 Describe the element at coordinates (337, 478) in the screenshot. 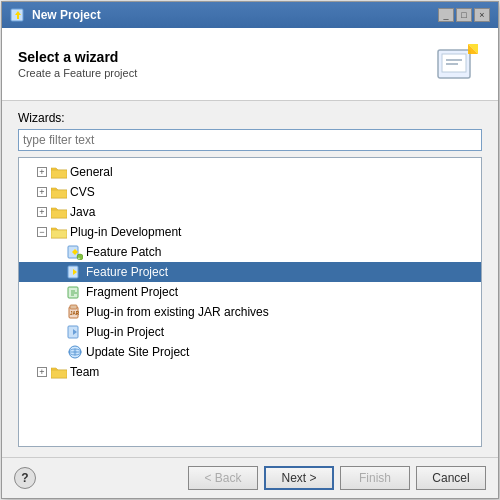

I see `footer-right: < Back Next > Finish Cancel` at that location.